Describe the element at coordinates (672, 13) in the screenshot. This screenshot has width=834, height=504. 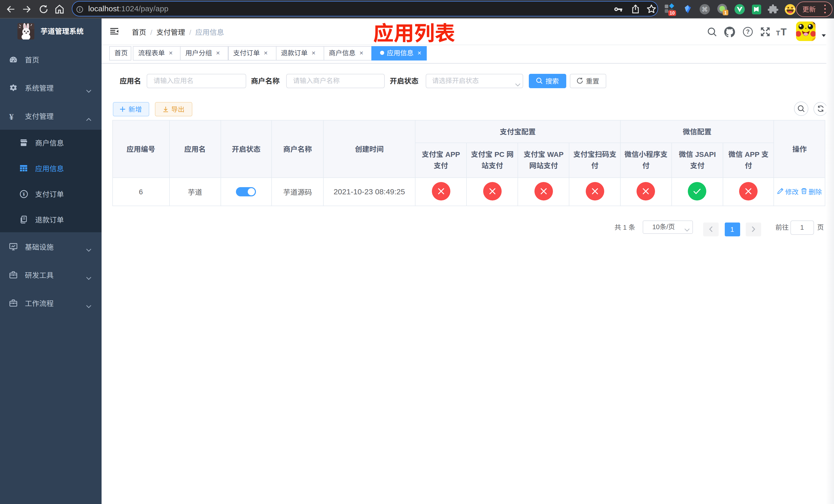
I see `svg-text: 10` at that location.